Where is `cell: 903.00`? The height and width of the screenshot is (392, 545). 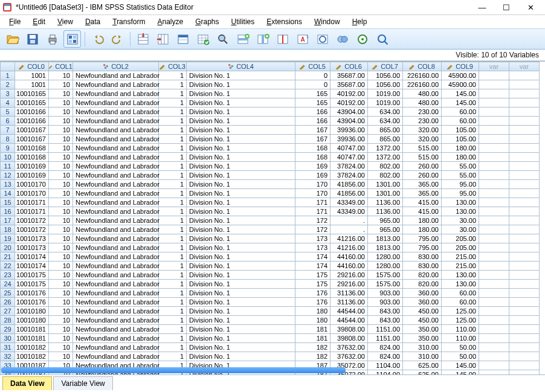 cell: 903.00 is located at coordinates (385, 302).